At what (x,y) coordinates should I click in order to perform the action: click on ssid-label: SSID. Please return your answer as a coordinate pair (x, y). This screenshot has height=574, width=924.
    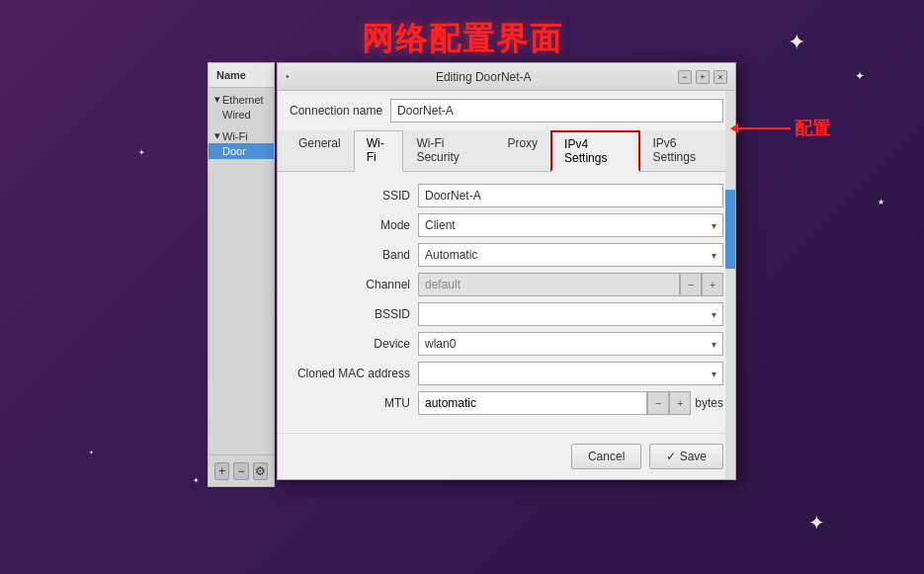
    Looking at the image, I should click on (354, 196).